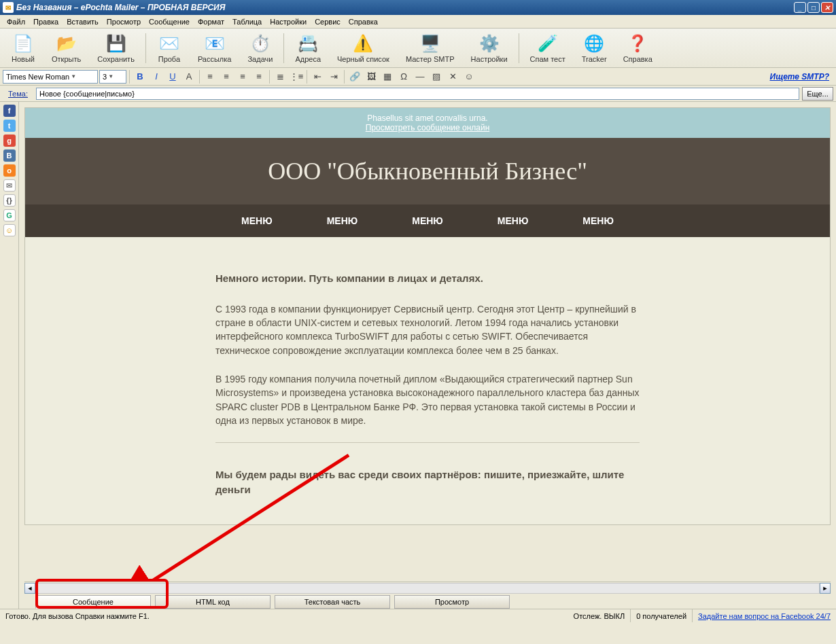 Image resolution: width=836 pixels, height=644 pixels. Describe the element at coordinates (296, 77) in the screenshot. I see `bulleted-list-button: ⋮≡` at that location.